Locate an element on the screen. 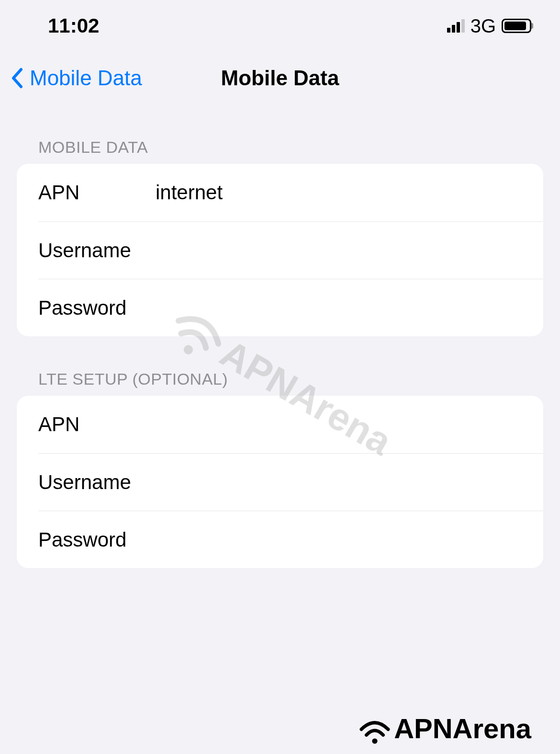 This screenshot has height=754, width=560. row-lte-username: Username is located at coordinates (291, 482).